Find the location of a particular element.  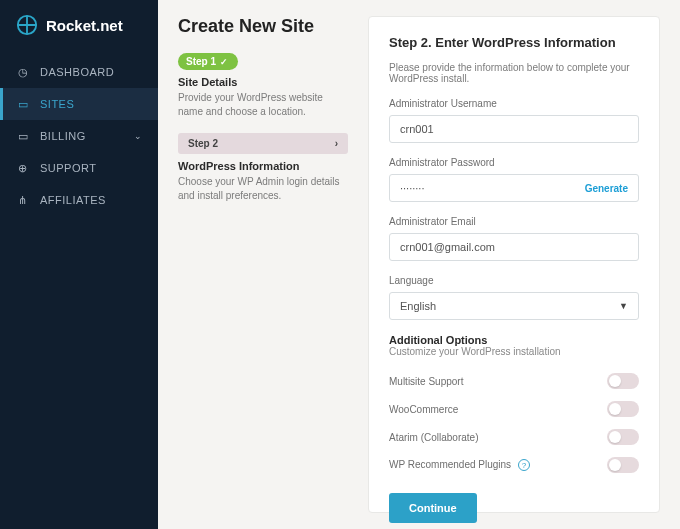

check-icon: ✓ is located at coordinates (224, 62).